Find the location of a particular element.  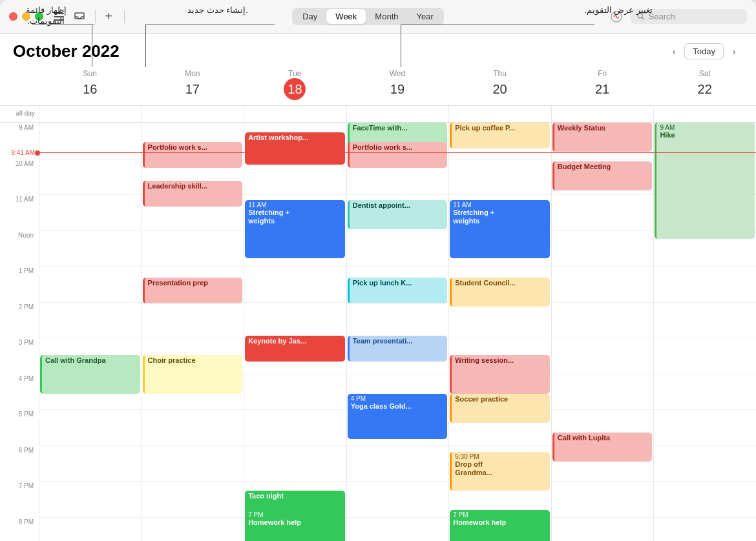

cell-3pm-sun is located at coordinates (90, 356).